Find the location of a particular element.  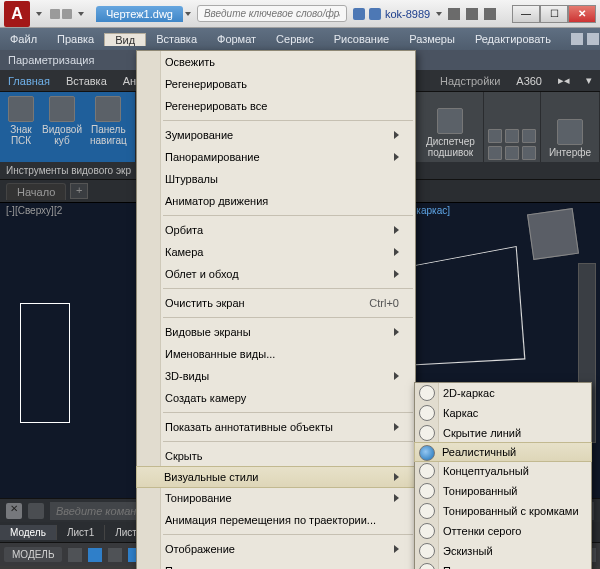

ortho-icon is located at coordinates (115, 555).